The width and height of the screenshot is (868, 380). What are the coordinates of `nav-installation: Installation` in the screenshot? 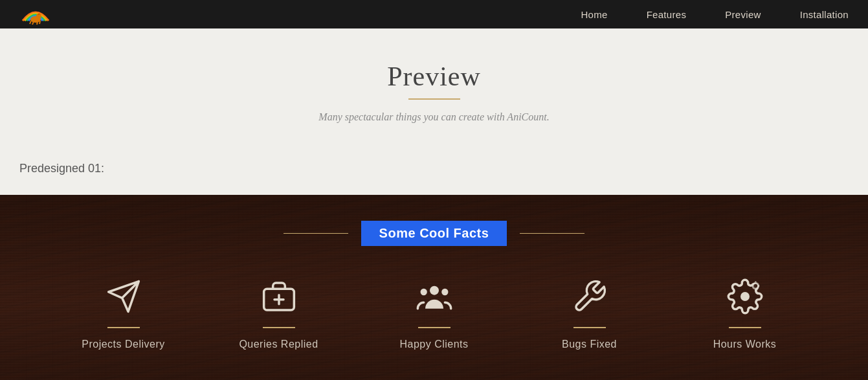 It's located at (825, 14).